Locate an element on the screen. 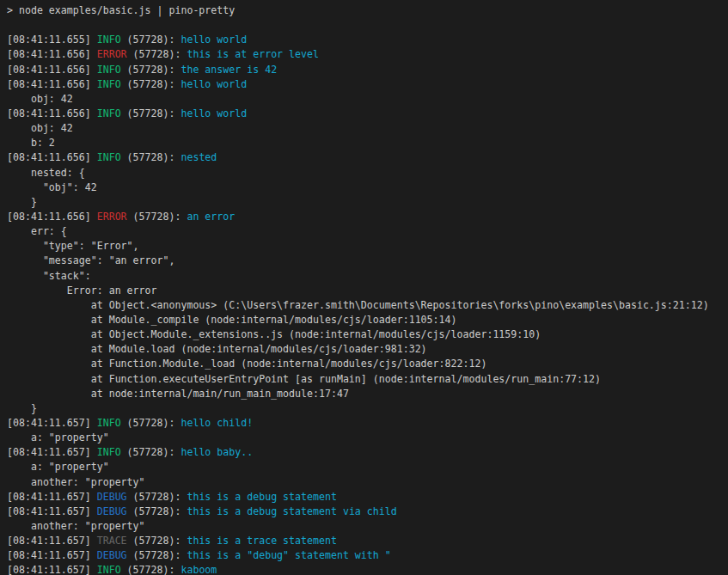 This screenshot has height=575, width=728. detail-text: nested: { is located at coordinates (46, 173).